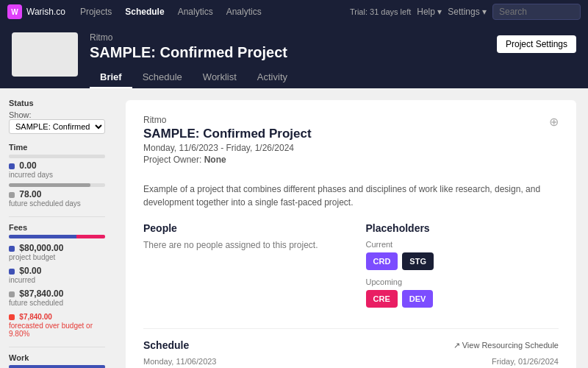 The width and height of the screenshot is (588, 368). I want to click on sidebar-incurred-fees-label: incurred, so click(57, 280).